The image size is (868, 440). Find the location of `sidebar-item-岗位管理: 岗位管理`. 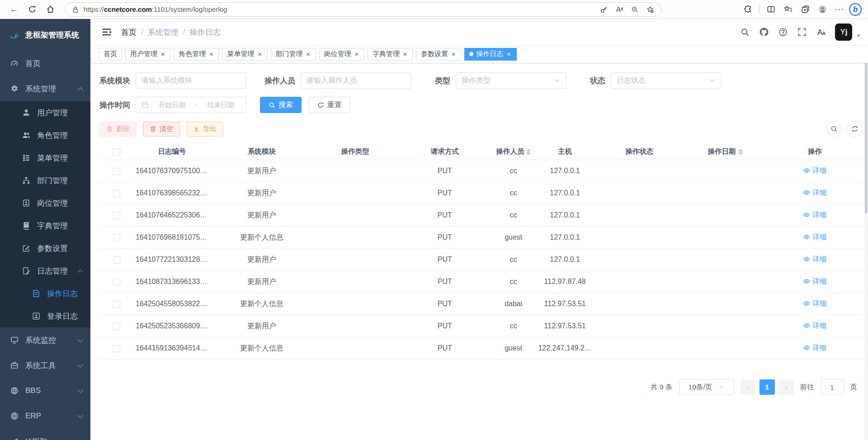

sidebar-item-岗位管理: 岗位管理 is located at coordinates (45, 203).